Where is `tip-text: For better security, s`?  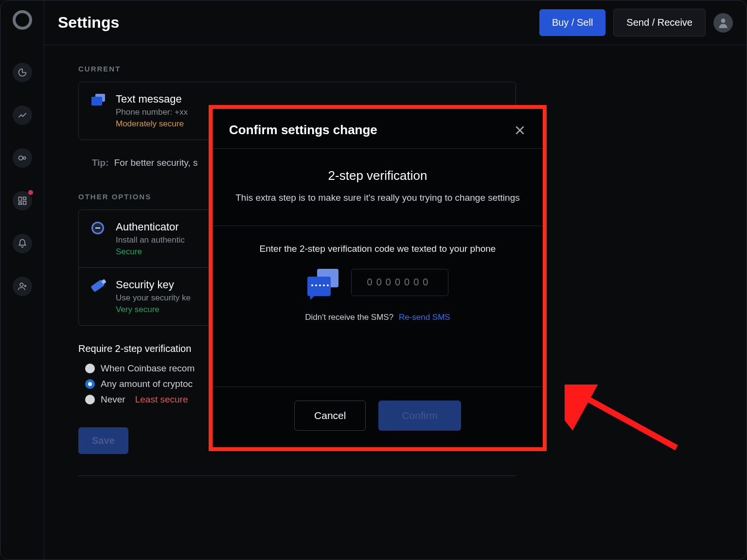 tip-text: For better security, s is located at coordinates (156, 162).